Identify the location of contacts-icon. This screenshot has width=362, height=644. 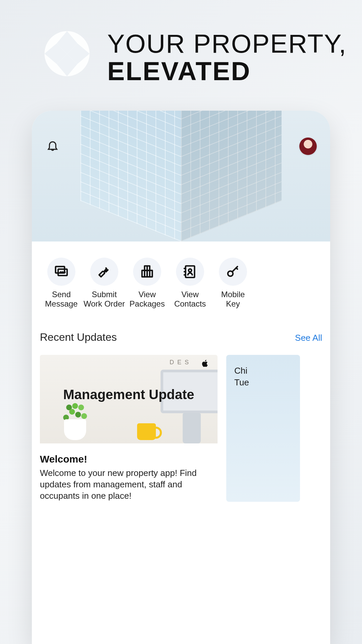
(190, 272).